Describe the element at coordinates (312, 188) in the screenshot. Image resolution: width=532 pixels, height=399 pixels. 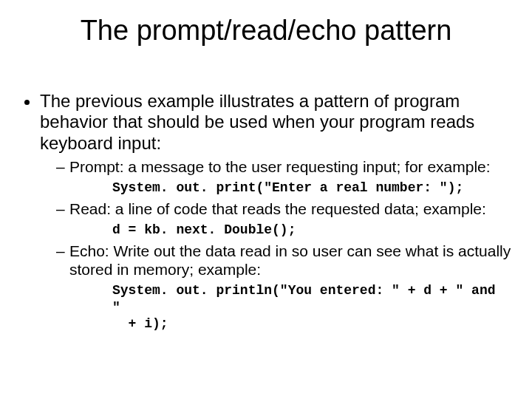
I see `code-sample-prompt: System. out. print("Enter a real number:…` at that location.